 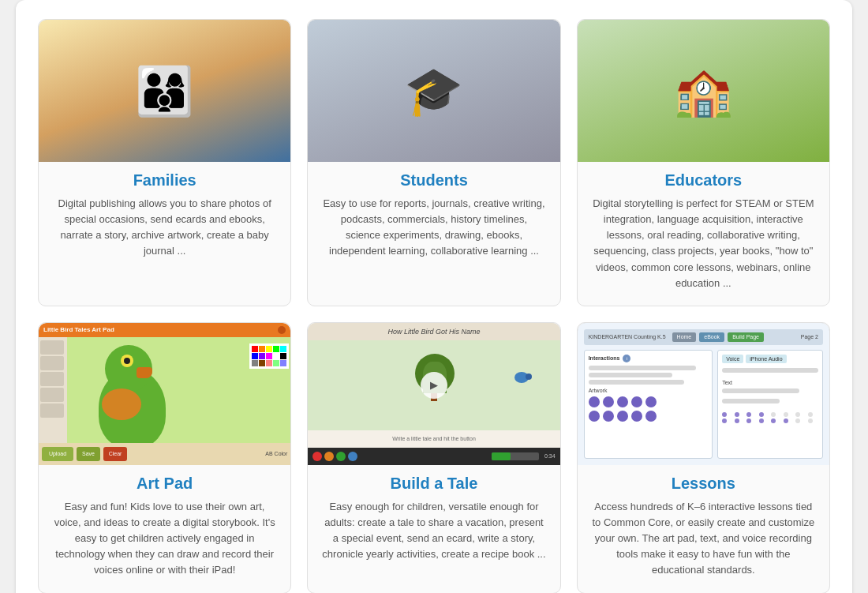 What do you see at coordinates (164, 539) in the screenshot?
I see `card-description-artpad: Easy and fun! Kids love to use their own…` at bounding box center [164, 539].